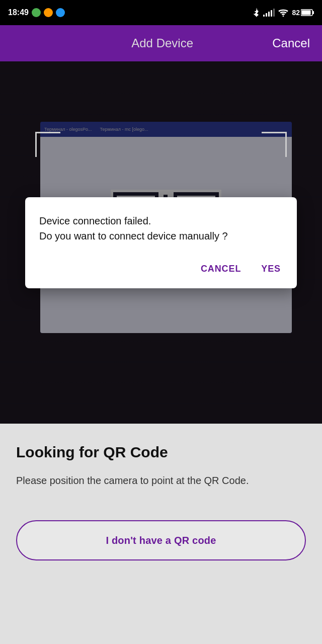 The height and width of the screenshot is (644, 322). I want to click on dialog-message: Device connection failed.Do you want to …, so click(161, 228).